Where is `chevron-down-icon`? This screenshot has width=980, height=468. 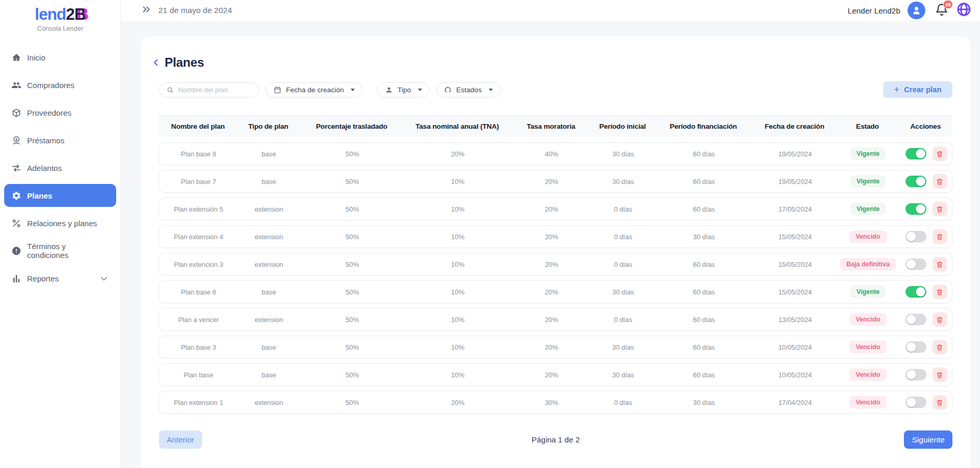 chevron-down-icon is located at coordinates (104, 278).